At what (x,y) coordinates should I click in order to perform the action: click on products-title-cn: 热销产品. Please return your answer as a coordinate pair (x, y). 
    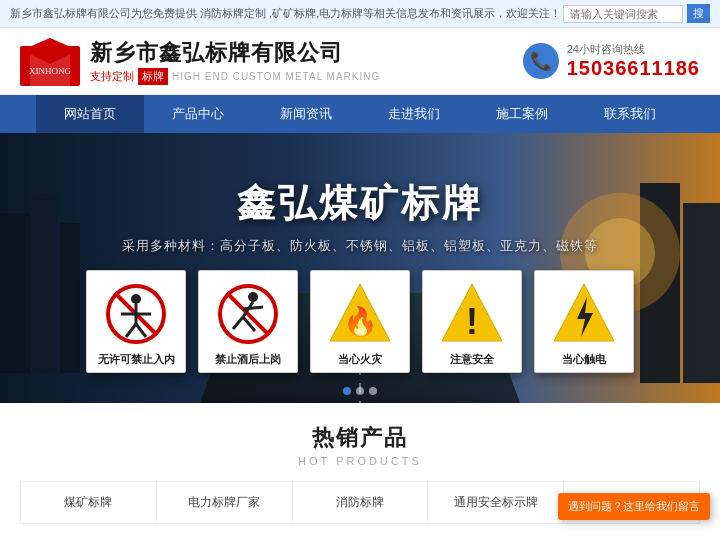
    Looking at the image, I should click on (360, 438).